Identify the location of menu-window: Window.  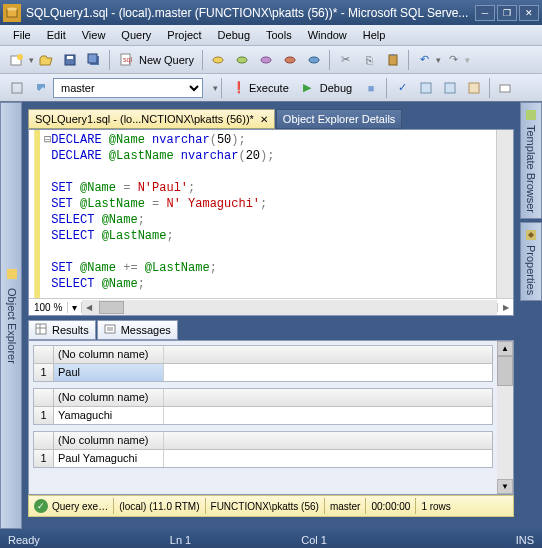
(328, 35).